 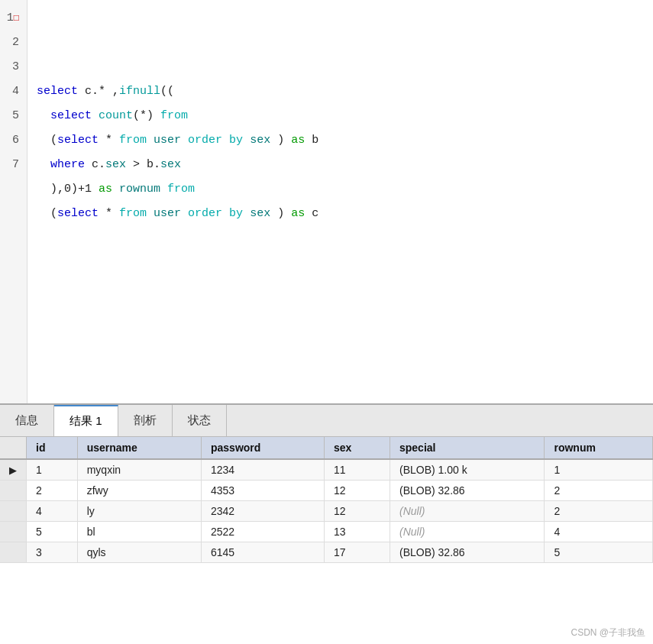 What do you see at coordinates (52, 553) in the screenshot?
I see `cell-id: 3` at bounding box center [52, 553].